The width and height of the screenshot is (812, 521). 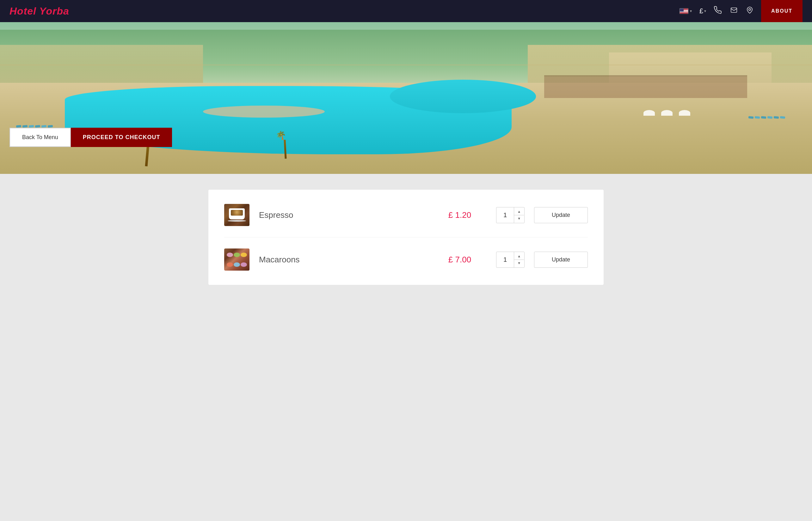 I want to click on mail-icon, so click(x=734, y=11).